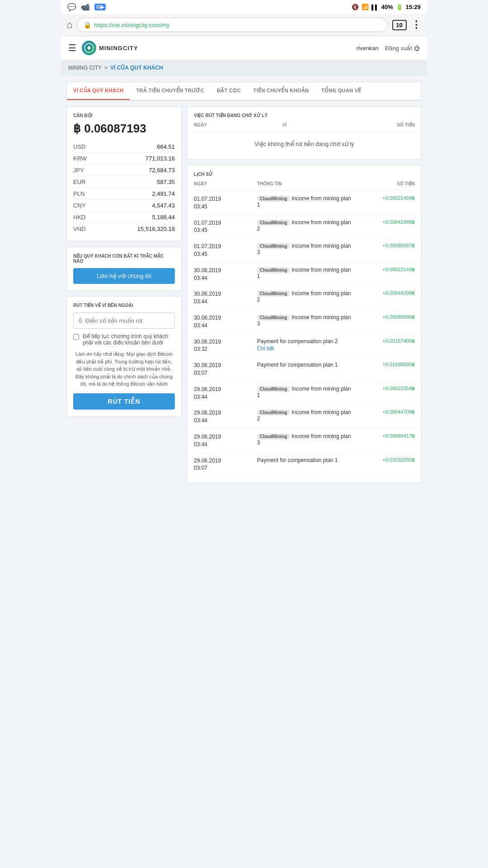  Describe the element at coordinates (368, 48) in the screenshot. I see `username-text: rivenkan` at that location.